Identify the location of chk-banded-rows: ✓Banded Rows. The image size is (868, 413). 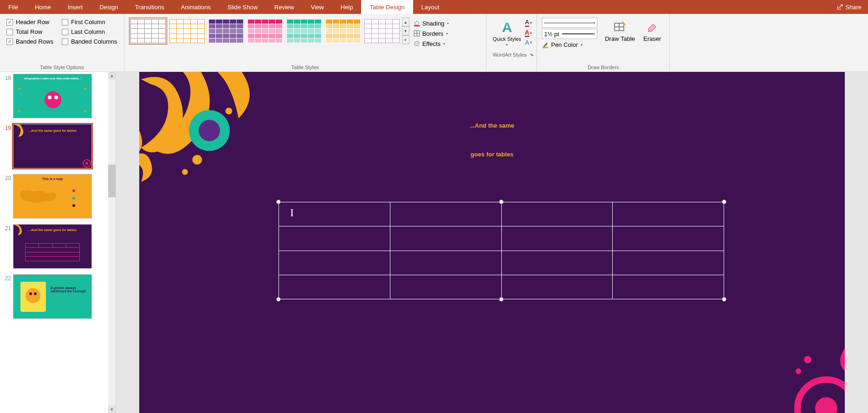
(30, 42).